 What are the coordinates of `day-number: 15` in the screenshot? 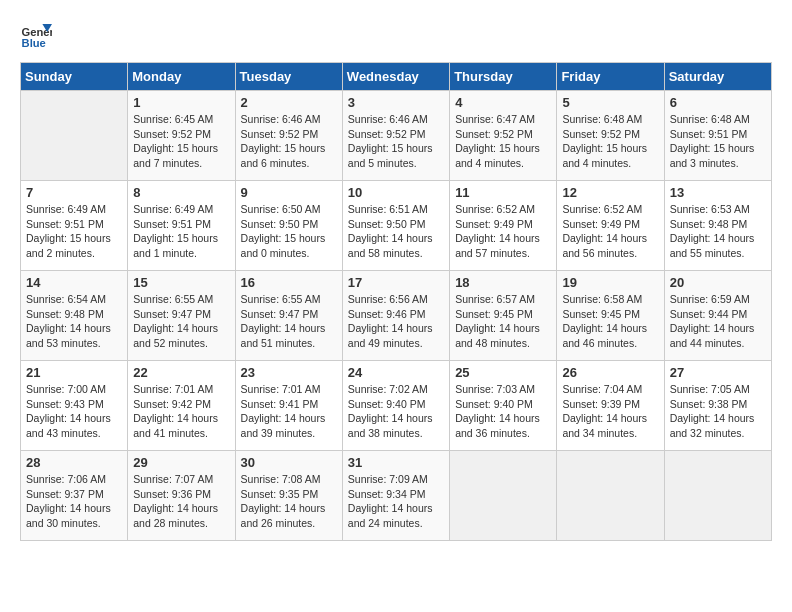 It's located at (181, 282).